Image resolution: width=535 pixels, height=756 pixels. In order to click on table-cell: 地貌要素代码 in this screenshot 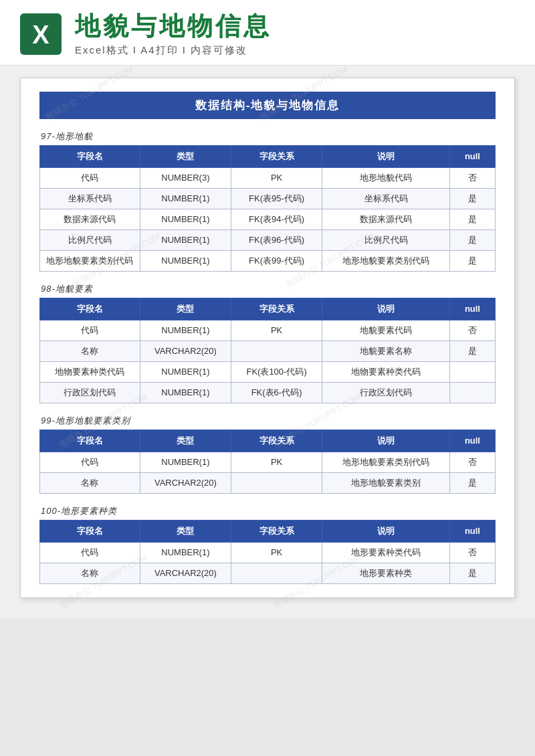, I will do `click(387, 330)`.